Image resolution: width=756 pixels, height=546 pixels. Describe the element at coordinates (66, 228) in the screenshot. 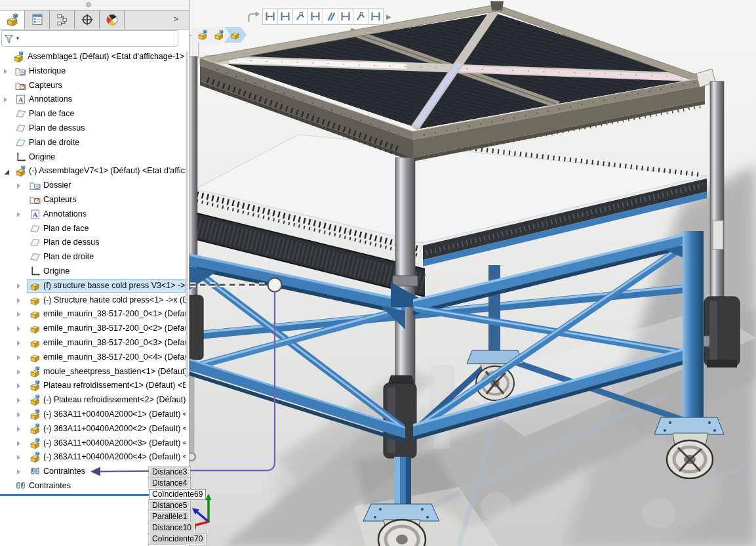

I see `tree-item-label: Plan de face` at that location.